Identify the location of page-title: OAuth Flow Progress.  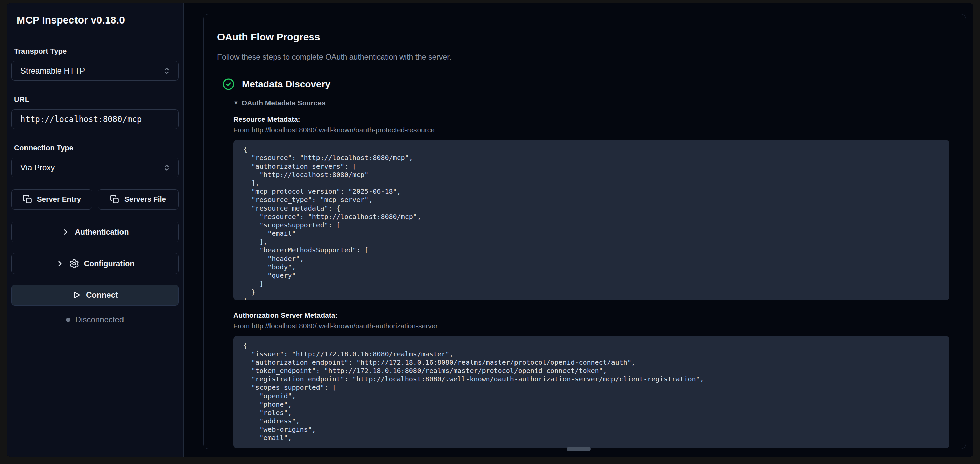
(584, 37).